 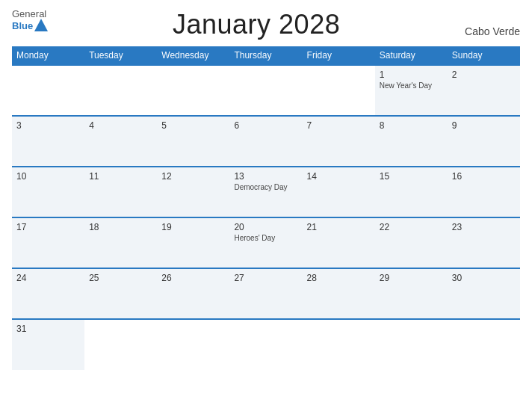 I want to click on calendar-week-row: 31, so click(x=266, y=344).